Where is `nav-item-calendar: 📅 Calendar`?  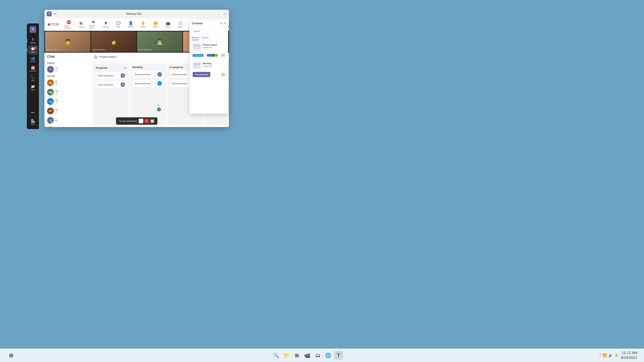 nav-item-calendar: 📅 Calendar is located at coordinates (33, 69).